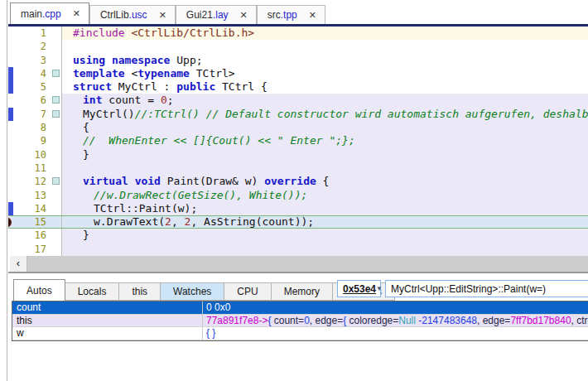 This screenshot has height=381, width=588. I want to click on editor-tab-Gui21.lay: Gui21.lay✕, so click(216, 15).